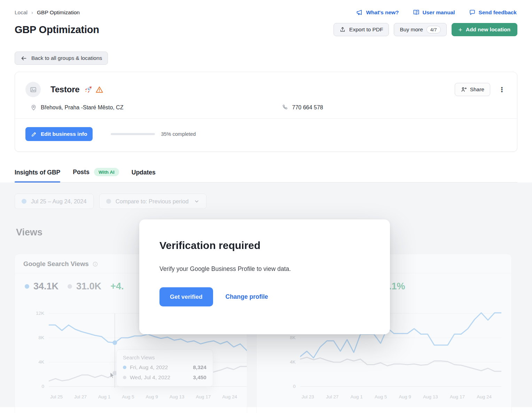  I want to click on warning-icon, so click(100, 90).